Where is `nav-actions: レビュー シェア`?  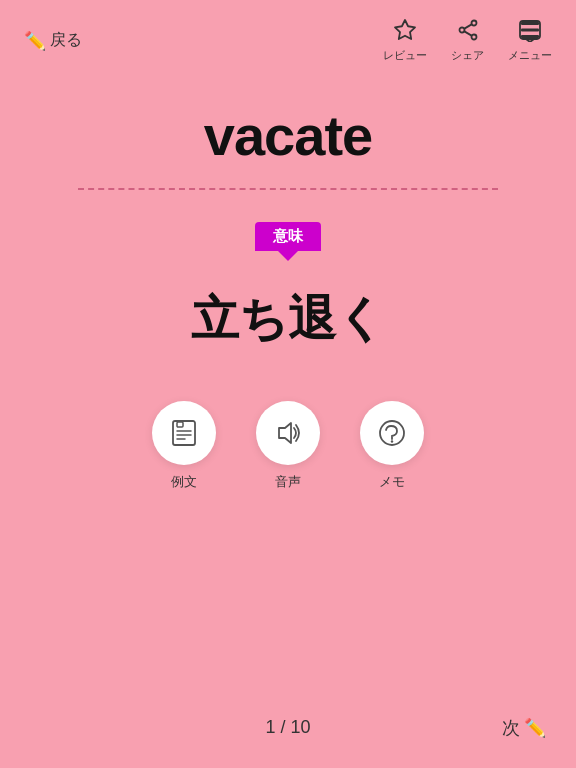
nav-actions: レビュー シェア is located at coordinates (468, 40).